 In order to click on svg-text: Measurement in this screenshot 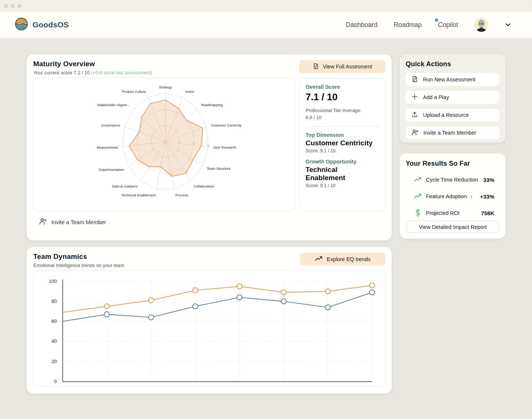, I will do `click(108, 147)`.